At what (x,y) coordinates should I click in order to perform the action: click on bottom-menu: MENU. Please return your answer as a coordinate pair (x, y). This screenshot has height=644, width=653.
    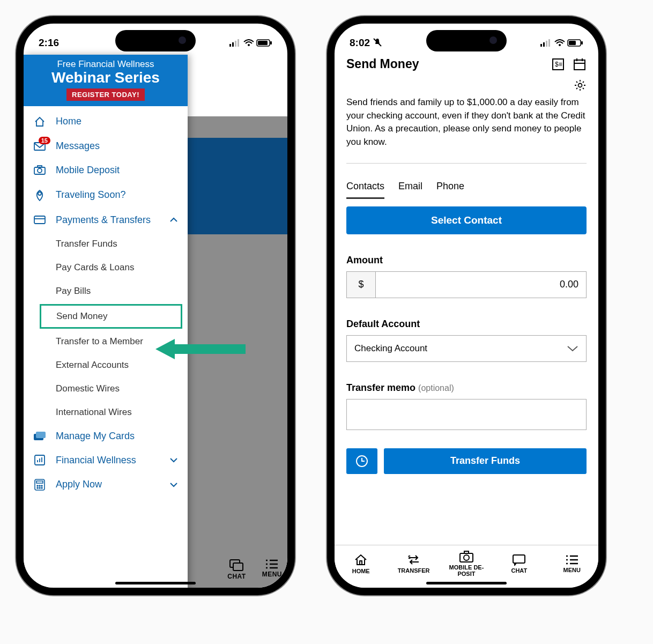
    Looking at the image, I should click on (272, 569).